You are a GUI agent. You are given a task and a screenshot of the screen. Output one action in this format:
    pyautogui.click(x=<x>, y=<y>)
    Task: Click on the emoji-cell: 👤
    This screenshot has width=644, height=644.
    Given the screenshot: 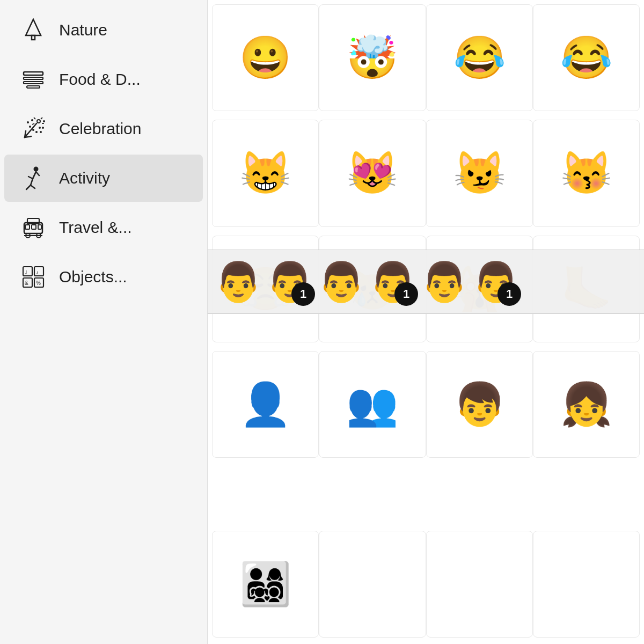 What is the action you would take?
    pyautogui.click(x=265, y=405)
    